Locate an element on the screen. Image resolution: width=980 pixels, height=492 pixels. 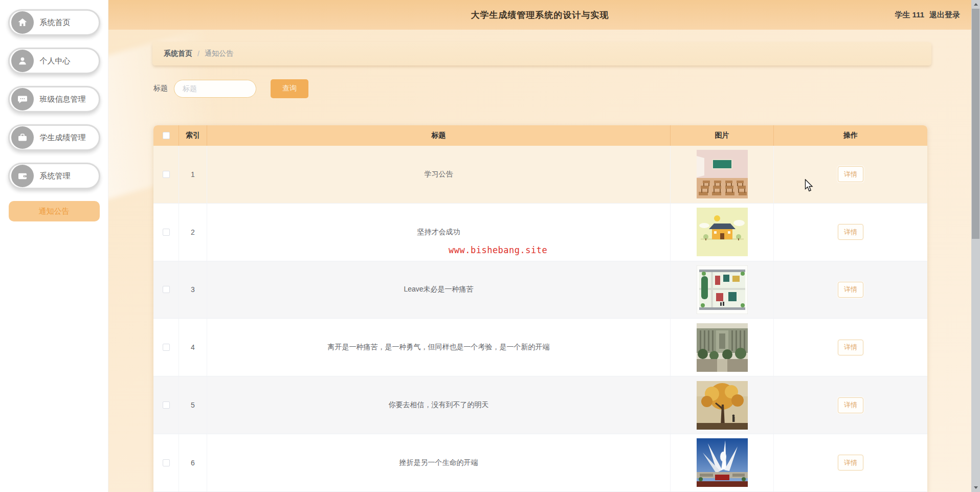
select-all-checkbox is located at coordinates (166, 136).